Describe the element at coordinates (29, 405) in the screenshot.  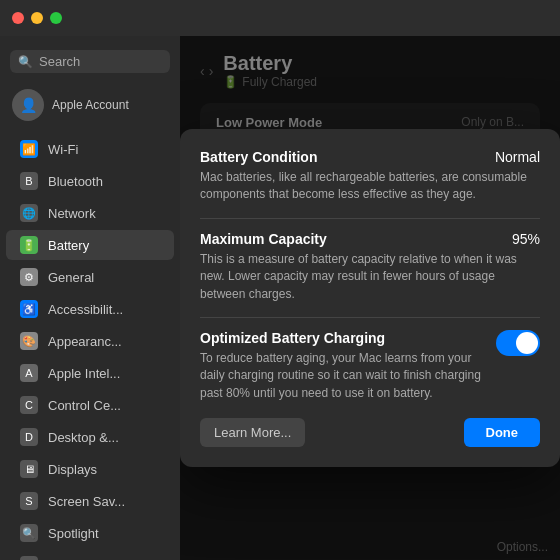
I see `control-icon: C` at that location.